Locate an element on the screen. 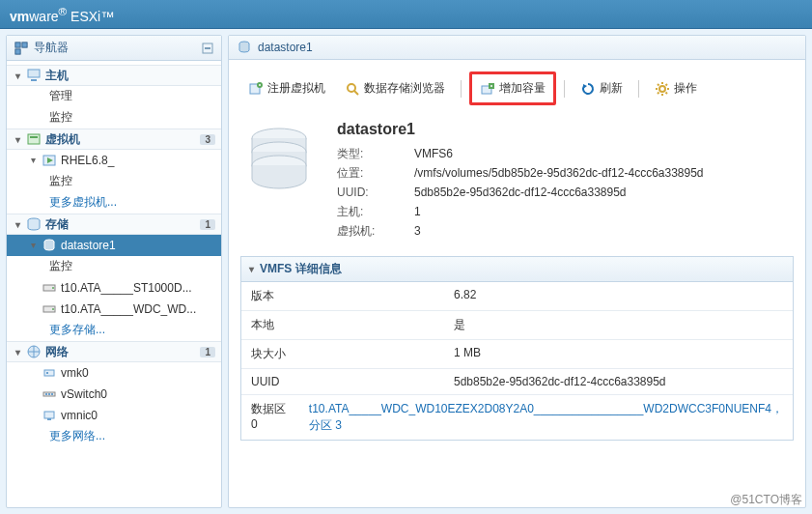 The width and height of the screenshot is (812, 514). tree-host: ▾ 主机 is located at coordinates (114, 75).